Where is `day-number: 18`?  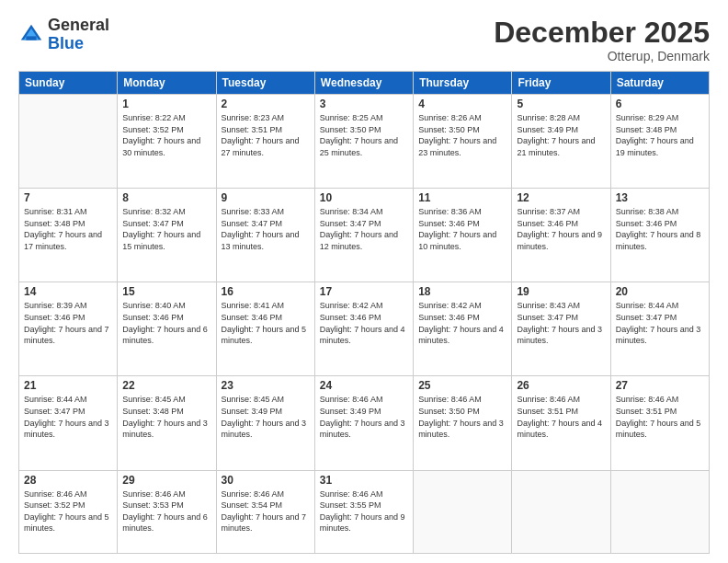
day-number: 18 is located at coordinates (462, 292).